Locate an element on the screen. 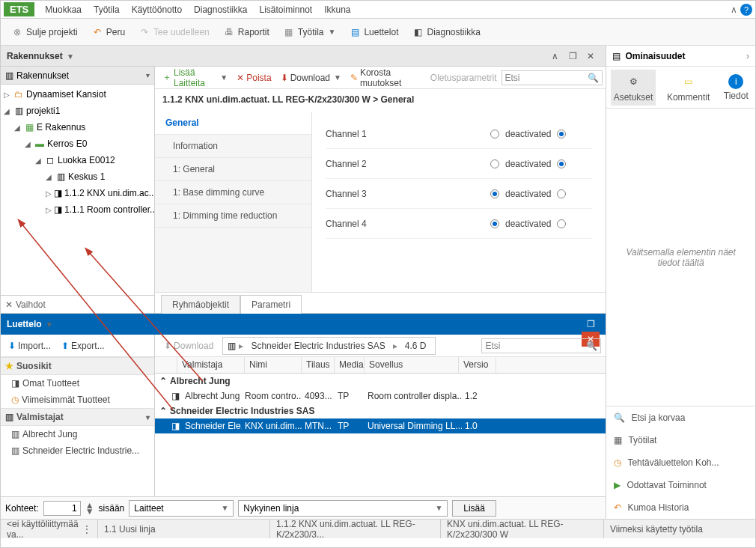 The image size is (756, 548). workspace-button: ▦Työtila▼ is located at coordinates (310, 32).